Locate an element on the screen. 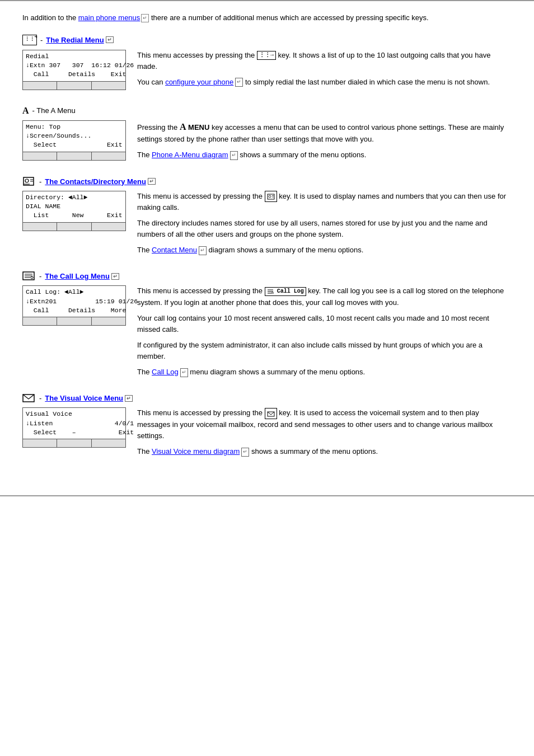 The height and width of the screenshot is (756, 534). contacts-description: This menu is accessed by pressing the ke… is located at coordinates (325, 224).